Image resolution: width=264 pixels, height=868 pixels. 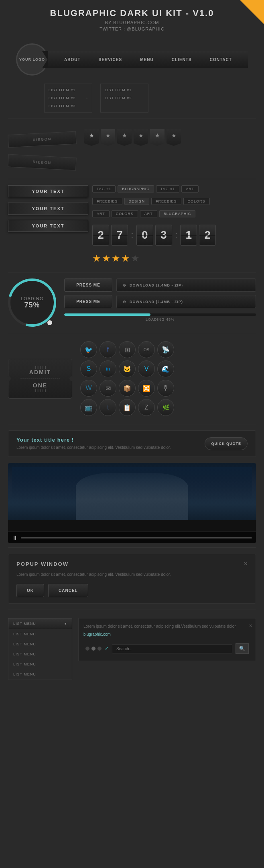 I want to click on list-item-3: LIST MENU, so click(x=40, y=654).